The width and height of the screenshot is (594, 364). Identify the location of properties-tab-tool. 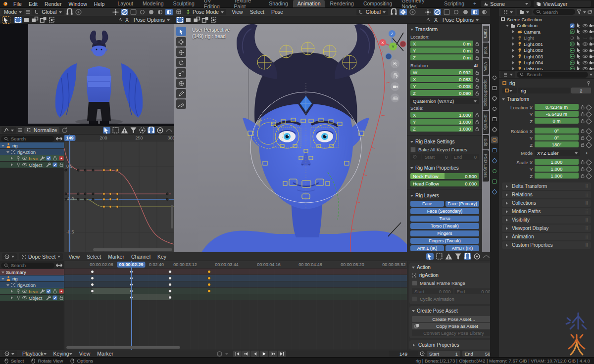
(495, 78).